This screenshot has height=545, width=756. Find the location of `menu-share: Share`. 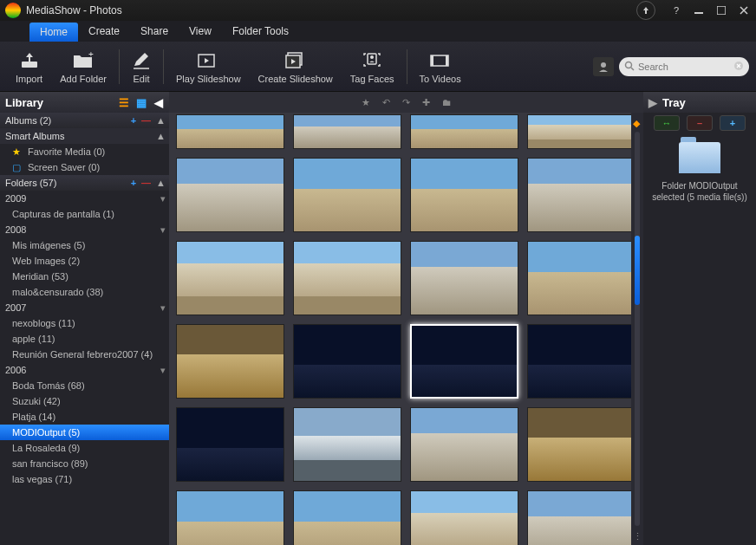

menu-share: Share is located at coordinates (154, 31).